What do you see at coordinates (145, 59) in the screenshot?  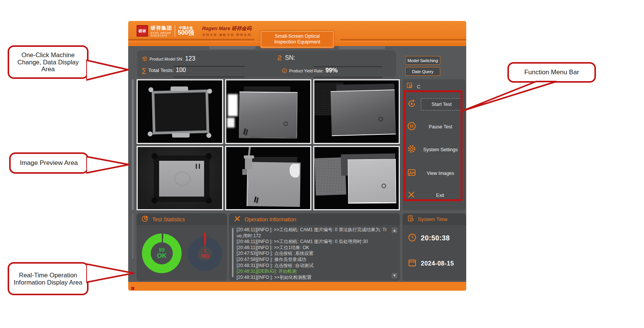 I see `product-box-icon` at bounding box center [145, 59].